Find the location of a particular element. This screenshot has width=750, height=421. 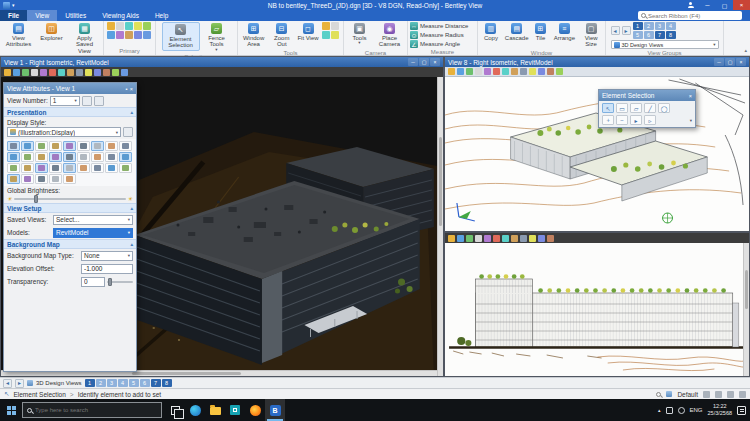

user-account-button is located at coordinates (690, 5).